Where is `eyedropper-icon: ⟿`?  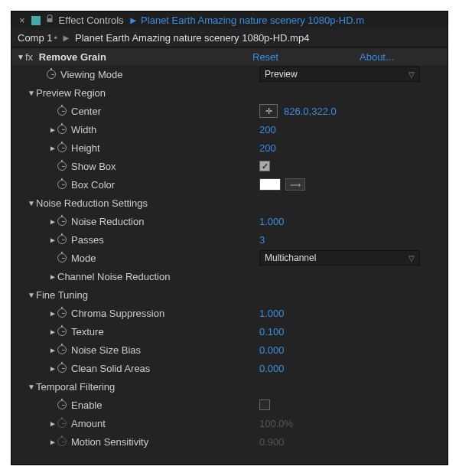 eyedropper-icon: ⟿ is located at coordinates (295, 184).